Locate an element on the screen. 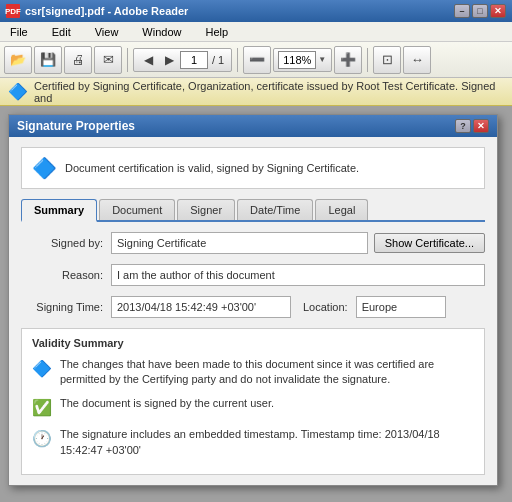 This screenshot has width=512, height=502. title-bar: PDF csr[signed].pdf - Adobe Reader – □ ✕ is located at coordinates (256, 11).